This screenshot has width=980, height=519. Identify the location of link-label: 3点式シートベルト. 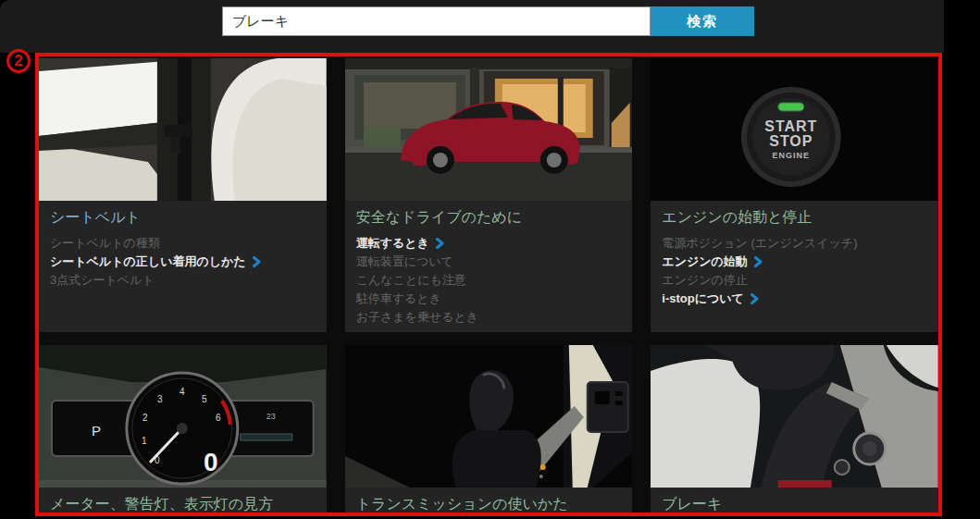
(102, 280).